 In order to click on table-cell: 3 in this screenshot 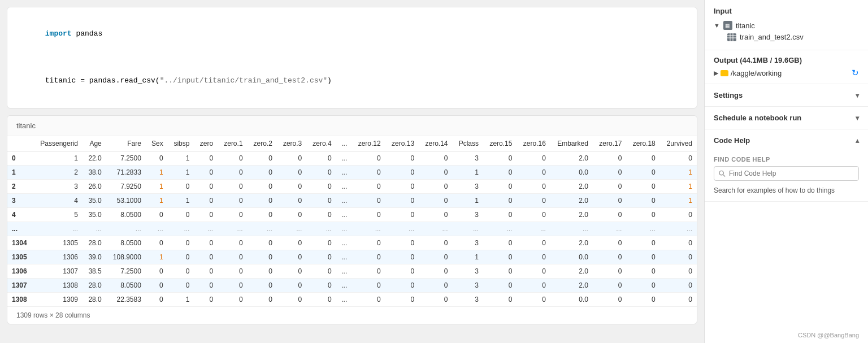, I will do `click(20, 200)`.